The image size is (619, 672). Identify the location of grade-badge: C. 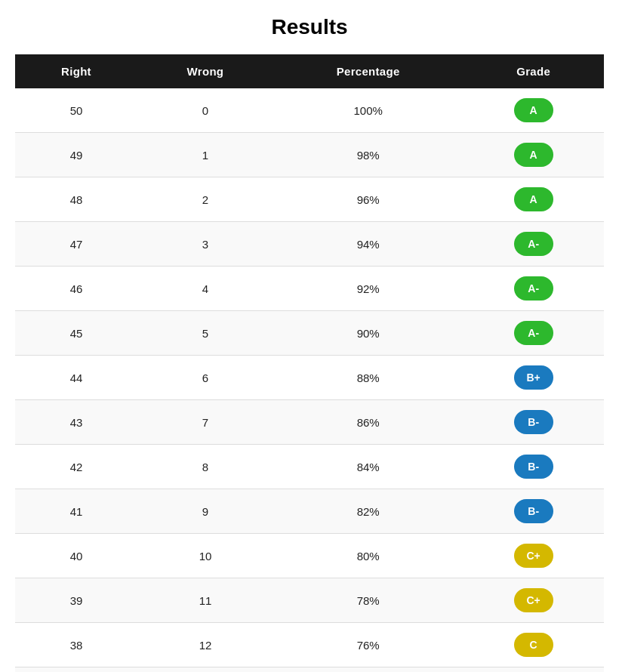
(534, 645).